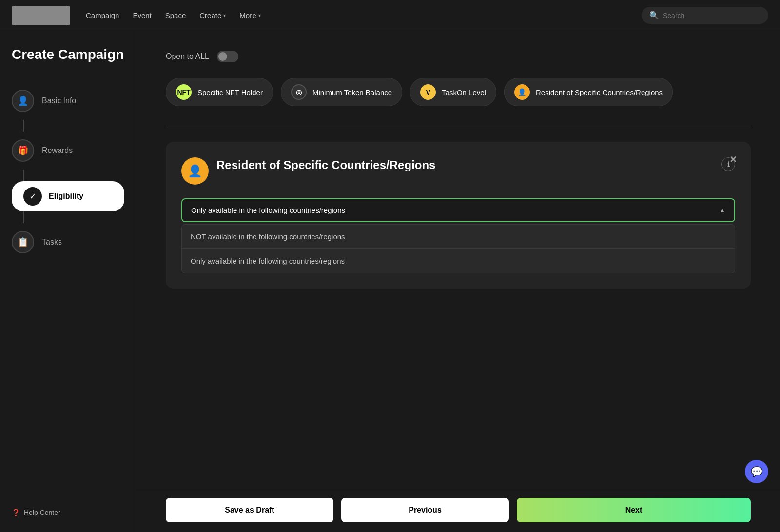 This screenshot has width=780, height=532. Describe the element at coordinates (142, 16) in the screenshot. I see `nav-event: Event` at that location.